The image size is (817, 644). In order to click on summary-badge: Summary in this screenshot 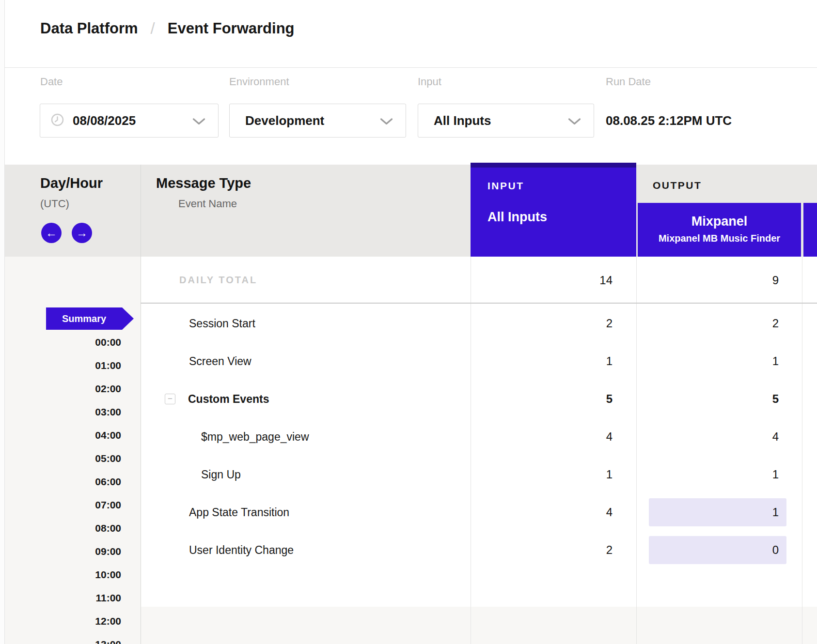, I will do `click(84, 319)`.